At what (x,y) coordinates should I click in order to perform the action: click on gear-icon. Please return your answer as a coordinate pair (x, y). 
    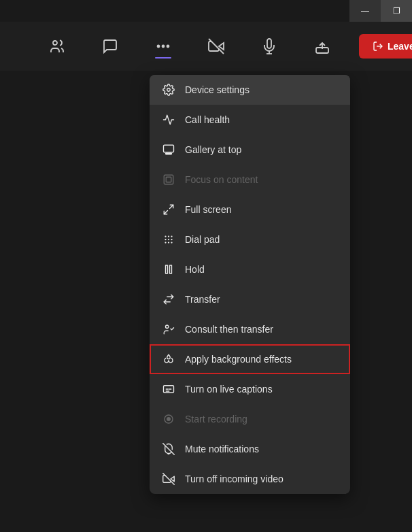
    Looking at the image, I should click on (169, 90).